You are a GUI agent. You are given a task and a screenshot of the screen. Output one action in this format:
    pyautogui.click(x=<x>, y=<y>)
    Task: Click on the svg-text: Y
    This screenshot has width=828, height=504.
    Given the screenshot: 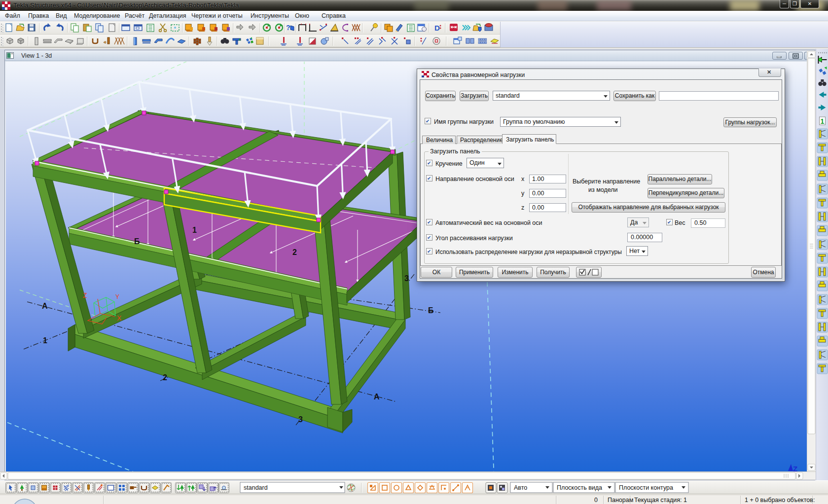 What is the action you would take?
    pyautogui.click(x=117, y=297)
    